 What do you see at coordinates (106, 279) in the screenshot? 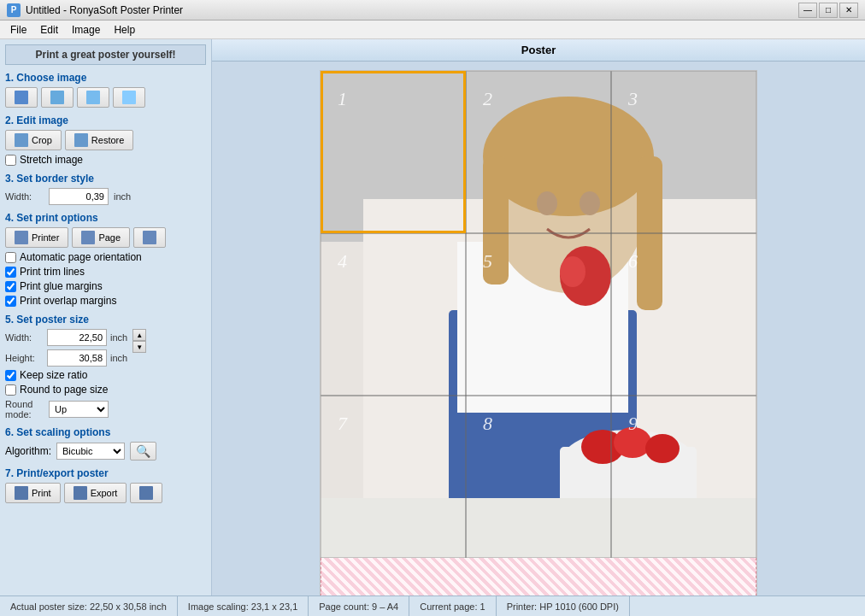
I see `print-options-group: Automatic page orientation Print trim li…` at bounding box center [106, 279].